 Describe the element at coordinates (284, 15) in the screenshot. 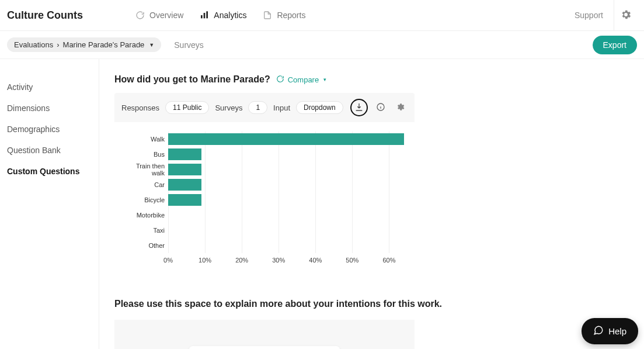

I see `nav-reports: Reports` at that location.